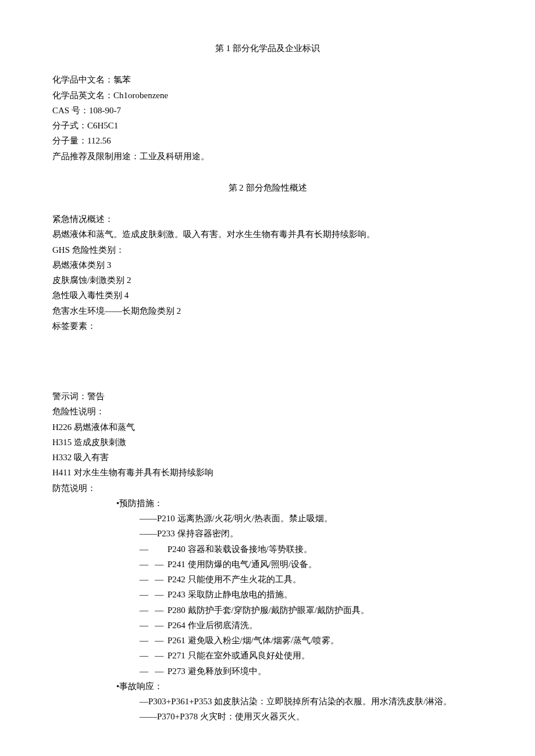 This screenshot has width=535, height=756. I want to click on emergency-overview-label: 紧急情况概述：, so click(268, 219).